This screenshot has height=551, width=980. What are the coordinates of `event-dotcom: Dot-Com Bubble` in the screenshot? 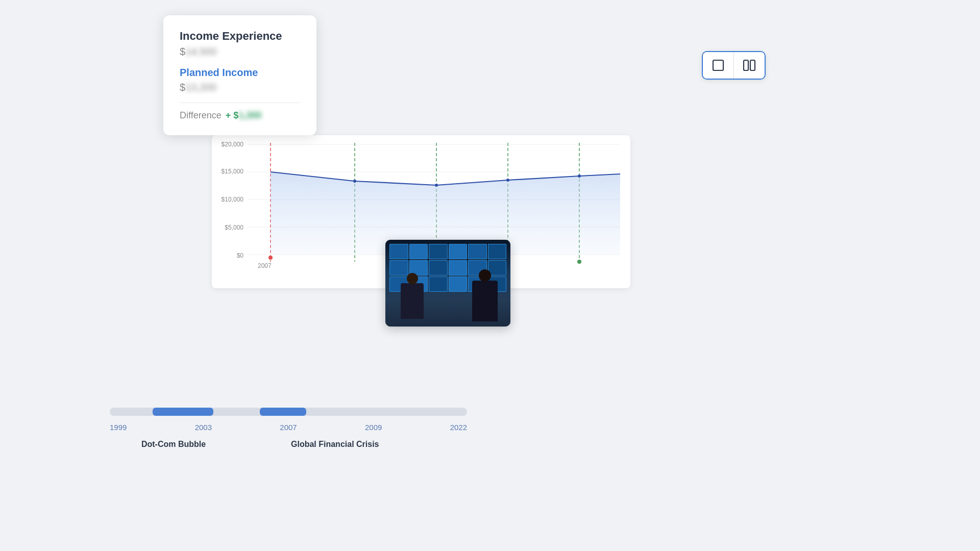 It's located at (174, 444).